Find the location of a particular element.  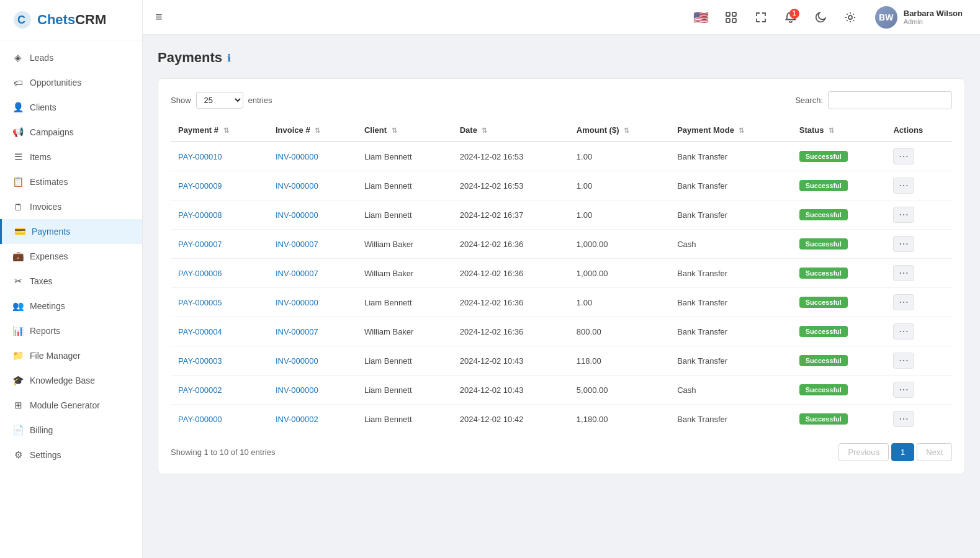

fullscreen-icon is located at coordinates (761, 17).